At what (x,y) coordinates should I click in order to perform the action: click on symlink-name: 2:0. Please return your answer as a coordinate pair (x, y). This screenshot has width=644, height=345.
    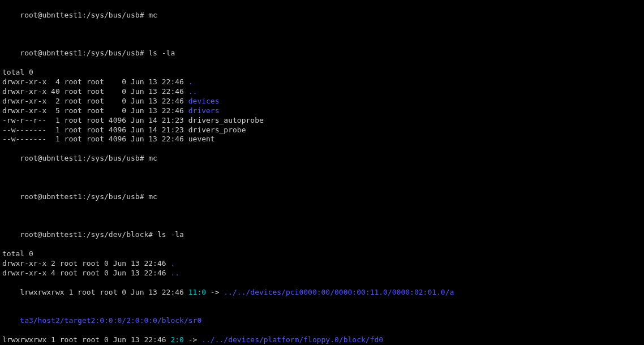
    Looking at the image, I should click on (177, 339).